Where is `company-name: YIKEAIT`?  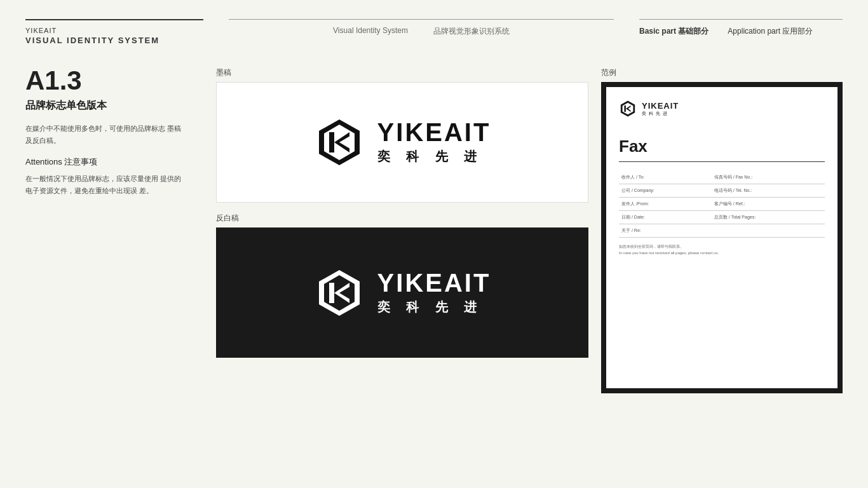
company-name: YIKEAIT is located at coordinates (114, 30).